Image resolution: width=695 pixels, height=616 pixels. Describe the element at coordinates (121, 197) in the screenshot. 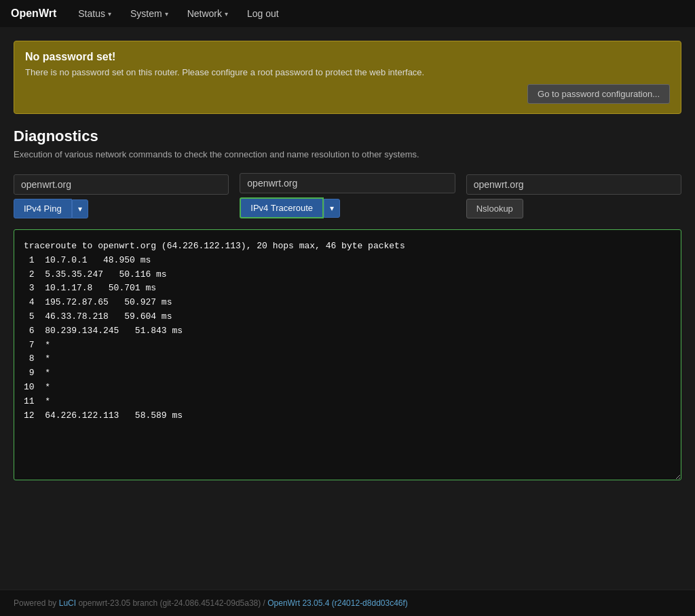

I see `ipv4-ping-group: IPv4 Ping ▾` at that location.